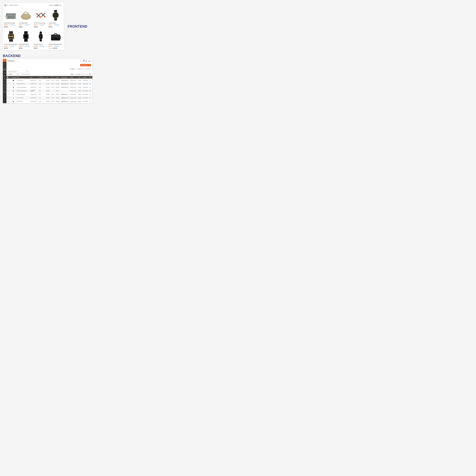 Image resolution: width=476 pixels, height=476 pixels. I want to click on review-count: 4, so click(10, 46).